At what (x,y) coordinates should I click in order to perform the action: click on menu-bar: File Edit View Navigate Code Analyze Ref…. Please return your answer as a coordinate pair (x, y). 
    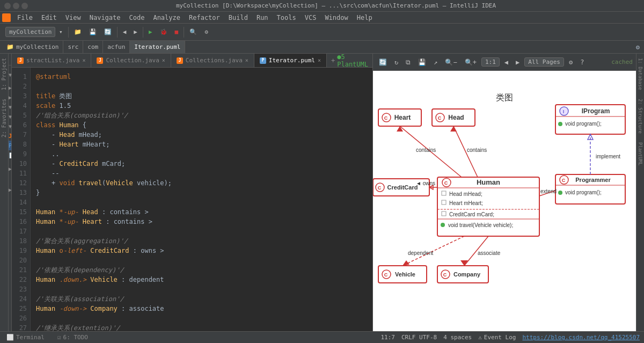
    Looking at the image, I should click on (322, 18).